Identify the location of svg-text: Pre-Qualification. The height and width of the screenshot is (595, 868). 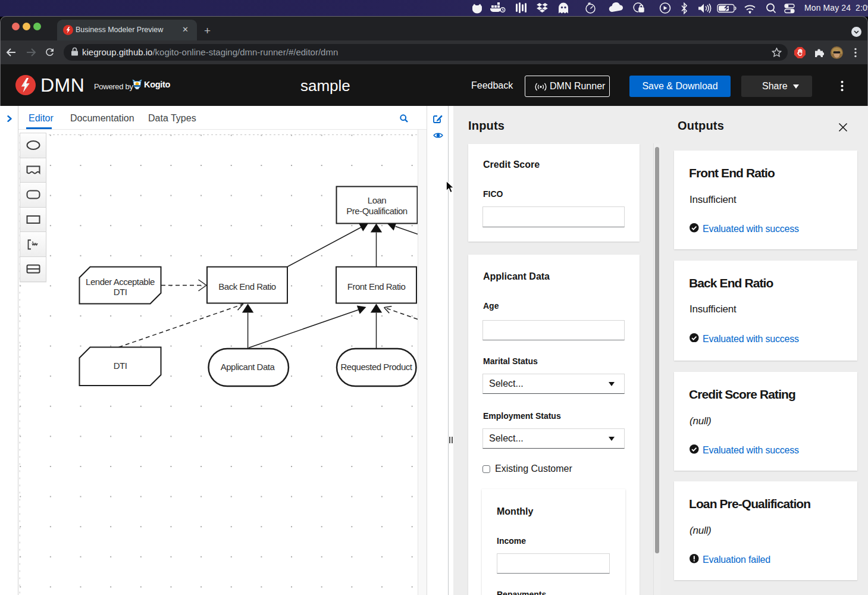
(377, 211).